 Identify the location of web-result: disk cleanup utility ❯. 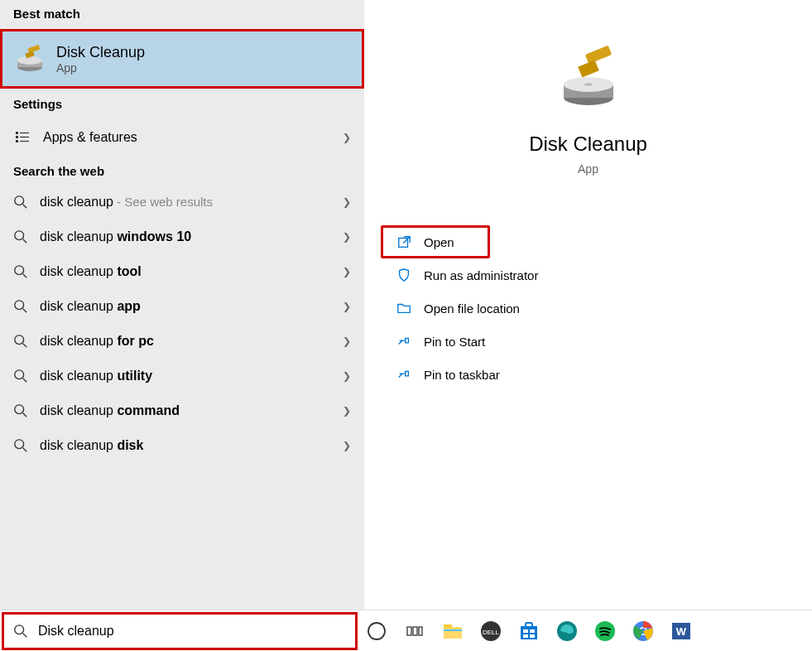
(182, 376).